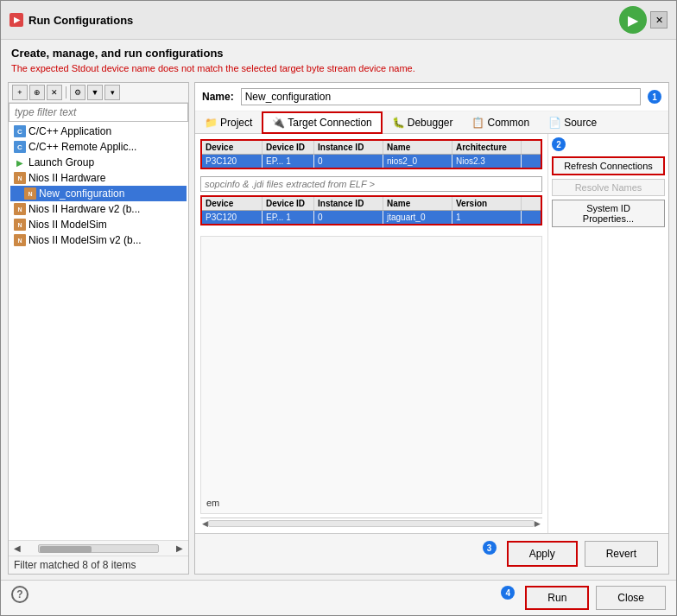  I want to click on lower-col-device: Device, so click(232, 204).